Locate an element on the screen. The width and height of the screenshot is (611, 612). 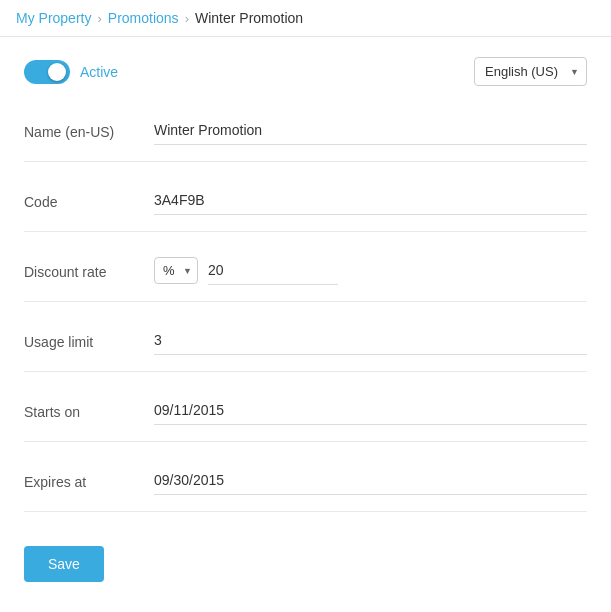
expires-at-field is located at coordinates (370, 480).